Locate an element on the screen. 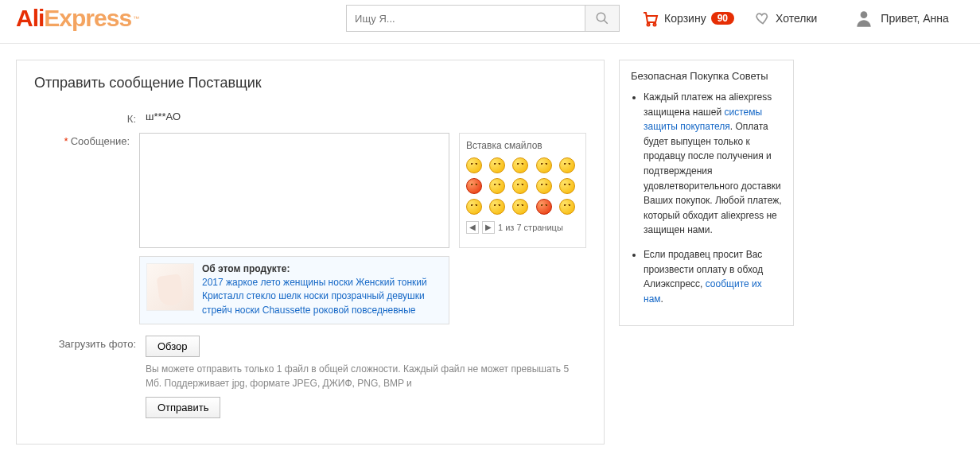  cart-badge: 90 is located at coordinates (722, 18).